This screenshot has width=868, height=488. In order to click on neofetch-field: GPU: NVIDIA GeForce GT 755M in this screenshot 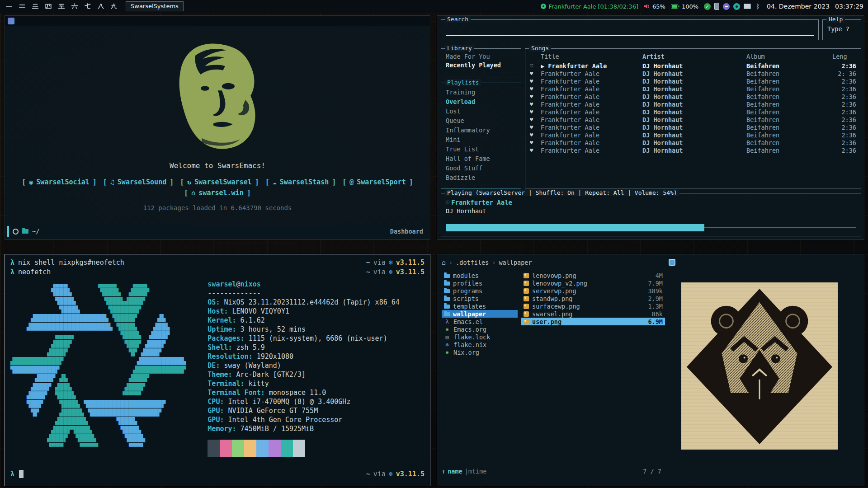, I will do `click(303, 411)`.